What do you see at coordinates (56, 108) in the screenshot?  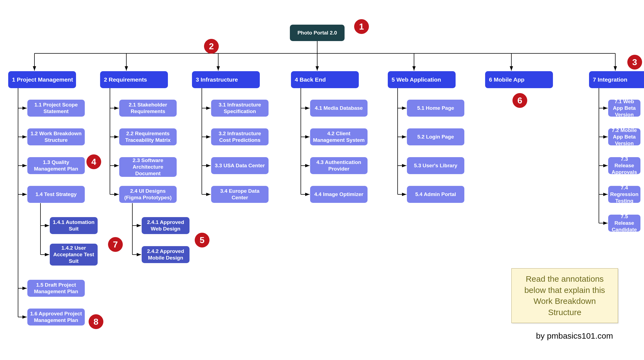 I see `wbs-node-1-1: 1.1 Project Scope Statement` at bounding box center [56, 108].